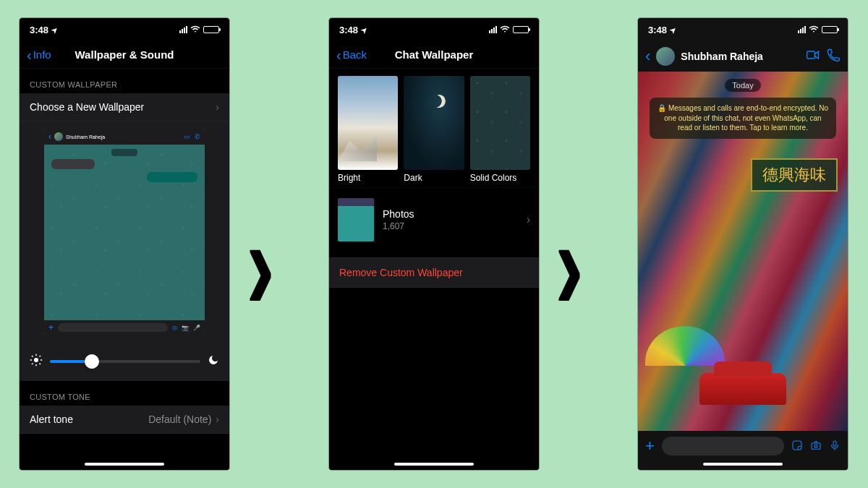 The image size is (868, 488). Describe the element at coordinates (354, 55) in the screenshot. I see `back-label: Back` at that location.